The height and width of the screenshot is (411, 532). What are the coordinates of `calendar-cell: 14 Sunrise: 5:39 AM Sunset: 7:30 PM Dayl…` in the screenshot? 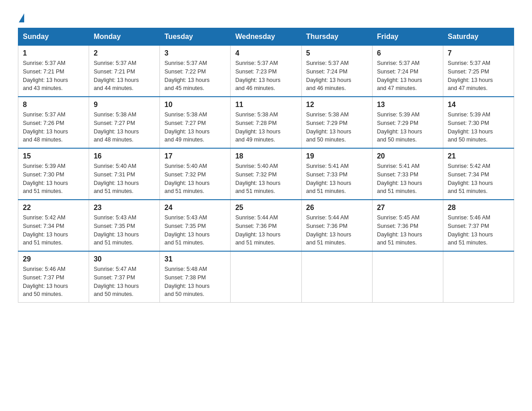 It's located at (478, 123).